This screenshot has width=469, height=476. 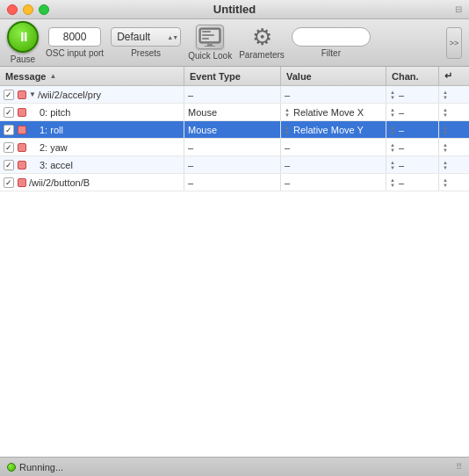 I want to click on cell-value: ▲▼Relative Move X, so click(x=334, y=112).